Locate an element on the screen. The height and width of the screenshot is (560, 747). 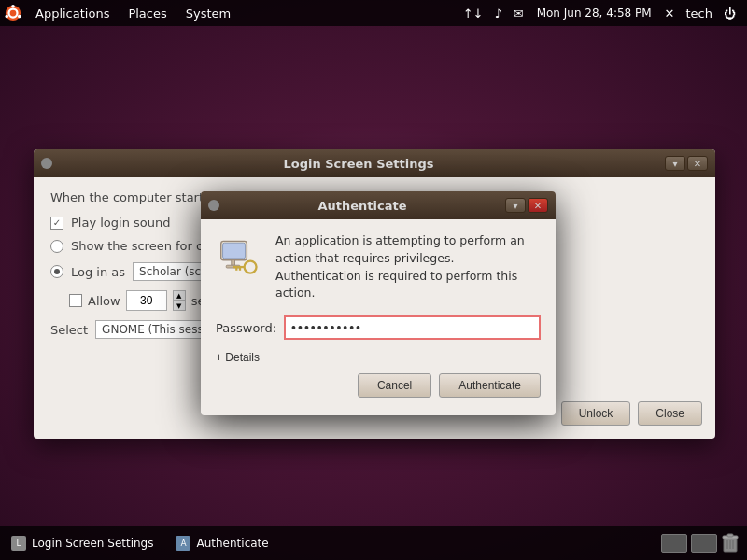
unlock-button: Unlock is located at coordinates (596, 413).